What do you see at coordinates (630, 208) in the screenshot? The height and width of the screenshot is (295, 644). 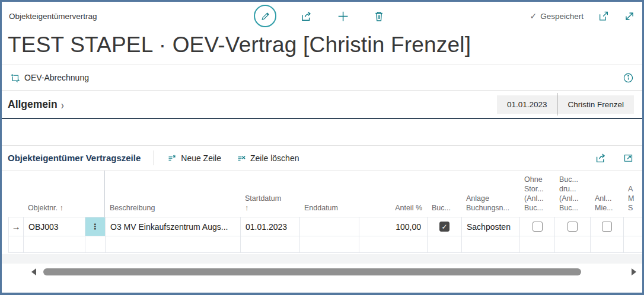 I see `column-label: S` at bounding box center [630, 208].